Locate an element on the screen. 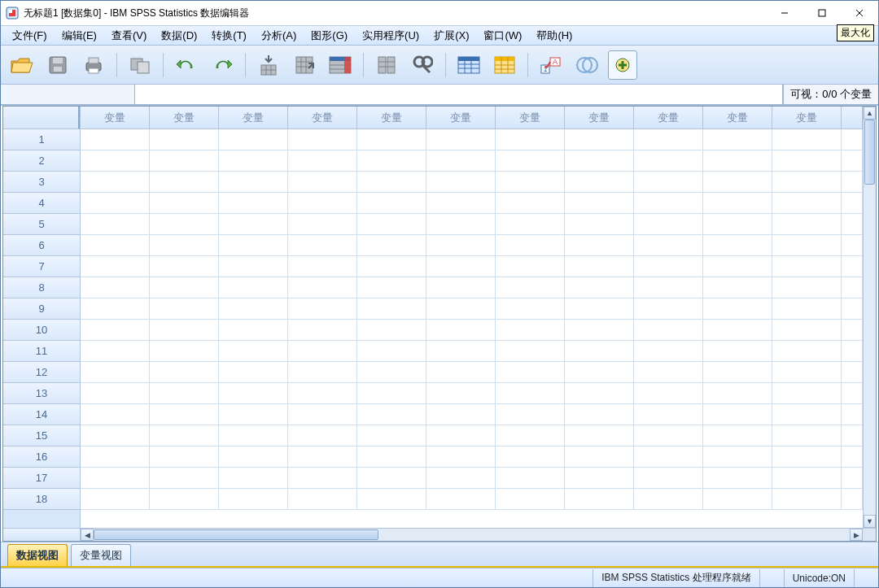 The height and width of the screenshot is (588, 879). undo-button is located at coordinates (186, 65).